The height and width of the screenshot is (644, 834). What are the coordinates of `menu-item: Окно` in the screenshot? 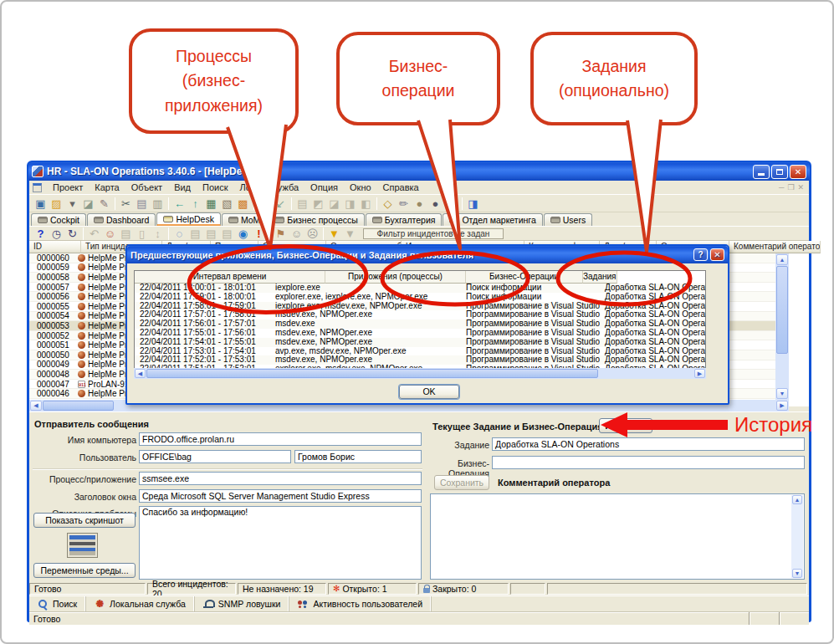 It's located at (361, 187).